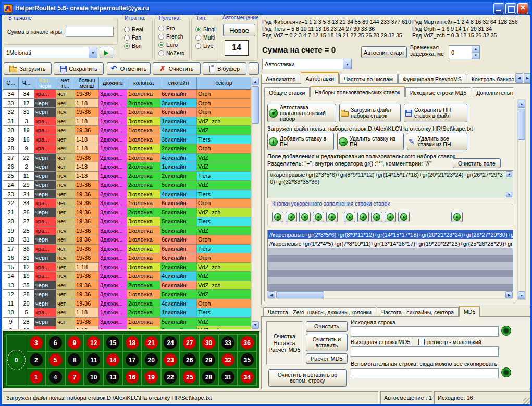  Describe the element at coordinates (75, 377) in the screenshot. I see `board-cell-7: 7` at that location.